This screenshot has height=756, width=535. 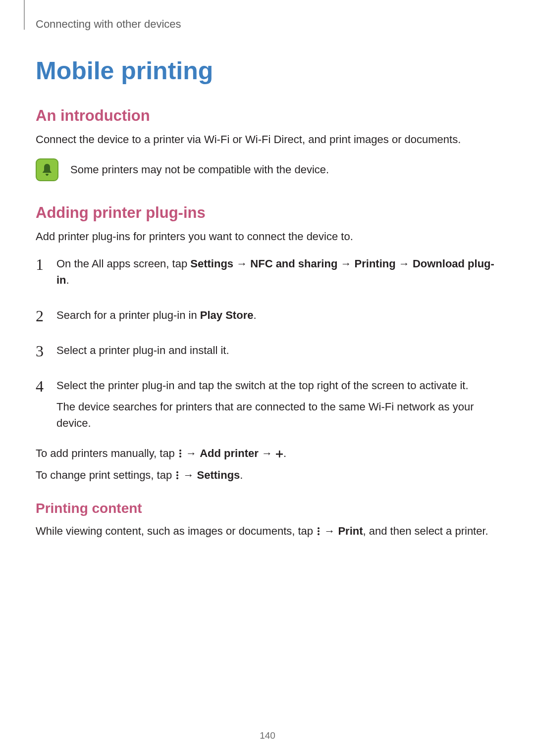 I want to click on step1-pre: On the All apps screen, tap, so click(x=123, y=263).